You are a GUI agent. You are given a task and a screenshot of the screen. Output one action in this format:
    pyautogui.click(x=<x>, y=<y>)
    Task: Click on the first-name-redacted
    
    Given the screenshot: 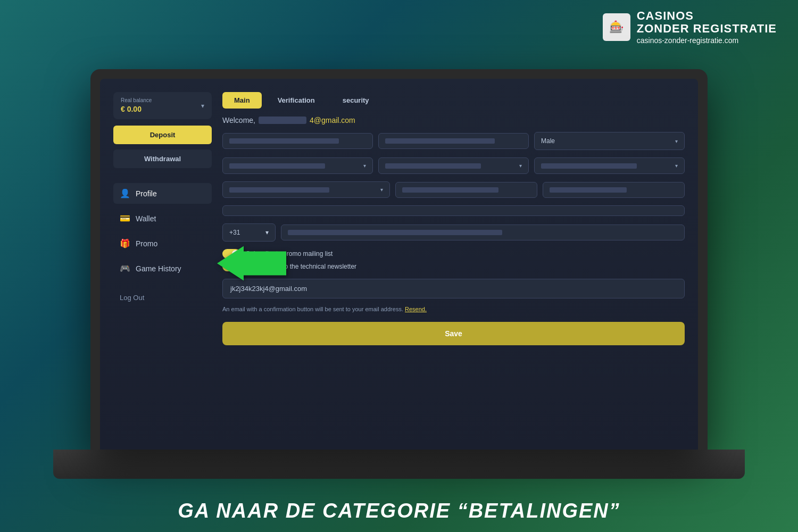 What is the action you would take?
    pyautogui.click(x=284, y=141)
    